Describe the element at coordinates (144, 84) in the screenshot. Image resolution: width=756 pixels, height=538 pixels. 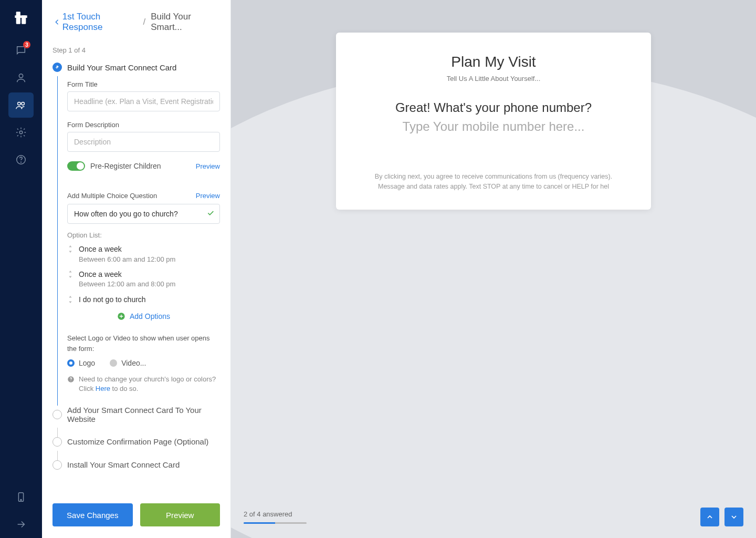
I see `form-title-label: Form Title` at that location.